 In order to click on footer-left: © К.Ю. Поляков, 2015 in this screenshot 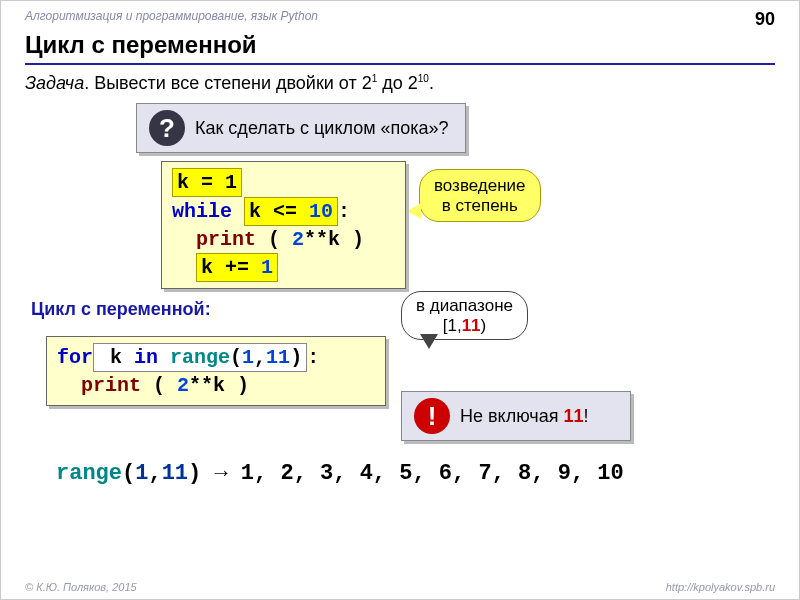, I will do `click(81, 587)`.